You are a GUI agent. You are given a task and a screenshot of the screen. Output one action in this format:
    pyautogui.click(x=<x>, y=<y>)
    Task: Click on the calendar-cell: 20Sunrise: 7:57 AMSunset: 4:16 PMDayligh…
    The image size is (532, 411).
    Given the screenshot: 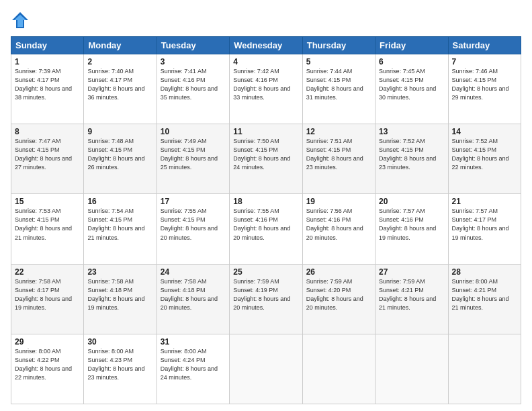 What is the action you would take?
    pyautogui.click(x=412, y=229)
    